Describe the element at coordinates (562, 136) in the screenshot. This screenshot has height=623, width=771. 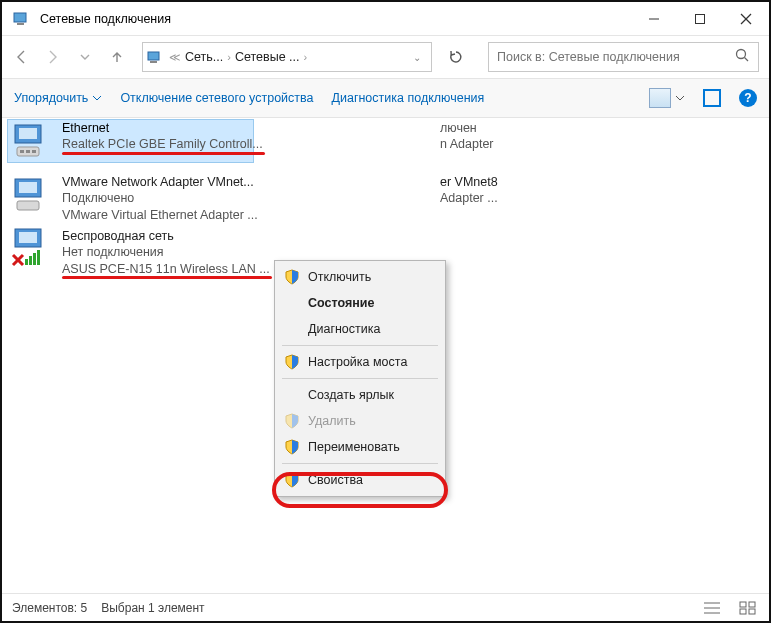
I see `connection-item-partial: лючен n Adapter` at that location.